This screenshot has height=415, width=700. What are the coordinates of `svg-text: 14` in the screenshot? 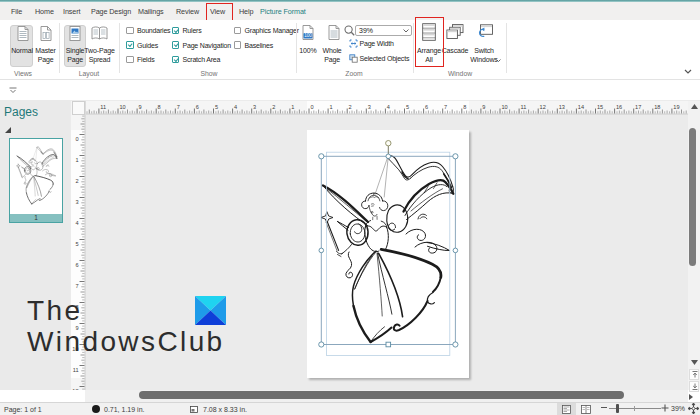 It's located at (581, 107).